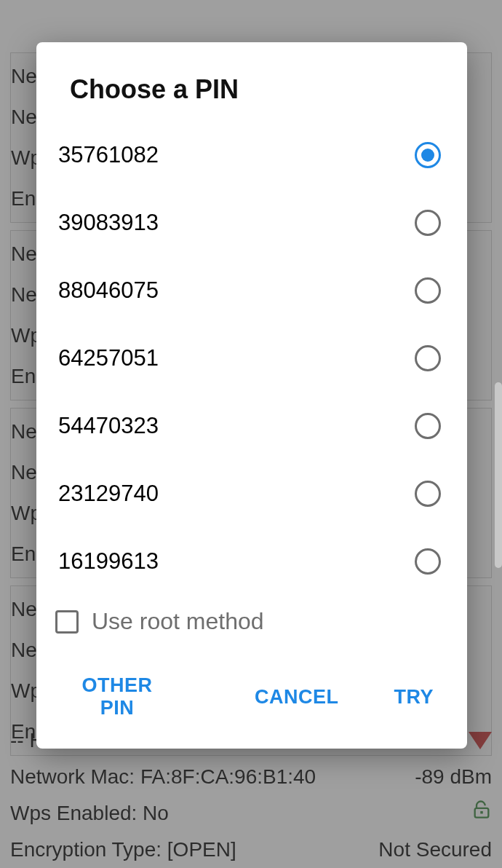 The height and width of the screenshot is (868, 502). I want to click on dialog-actions: OTHER PIN CANCEL TRY, so click(252, 695).